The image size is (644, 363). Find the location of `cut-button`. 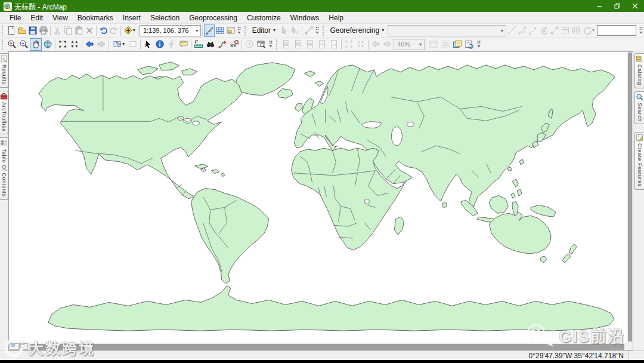

cut-button is located at coordinates (57, 31).